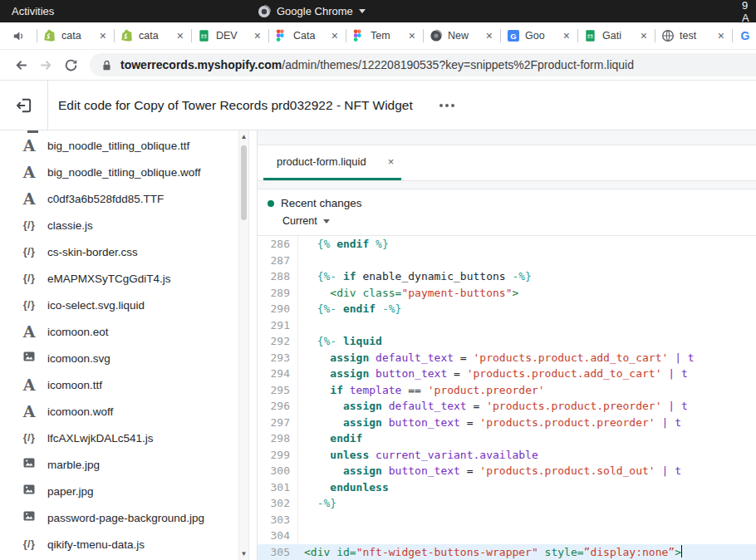  What do you see at coordinates (120, 491) in the screenshot?
I see `sidebar-file-item: paper.jpg` at bounding box center [120, 491].